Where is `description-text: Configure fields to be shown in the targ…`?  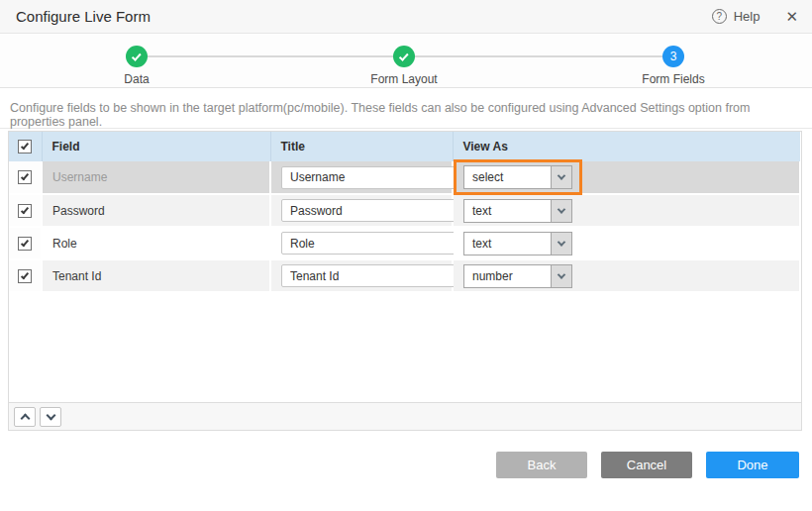
description-text: Configure fields to be shown in the targ… is located at coordinates (406, 115).